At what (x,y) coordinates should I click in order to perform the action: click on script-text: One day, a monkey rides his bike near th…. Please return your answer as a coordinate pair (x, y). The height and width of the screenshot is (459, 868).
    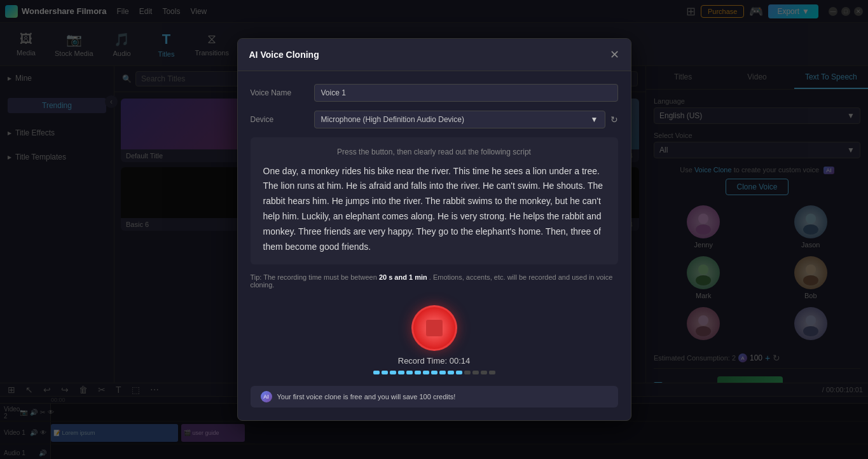
    Looking at the image, I should click on (434, 210).